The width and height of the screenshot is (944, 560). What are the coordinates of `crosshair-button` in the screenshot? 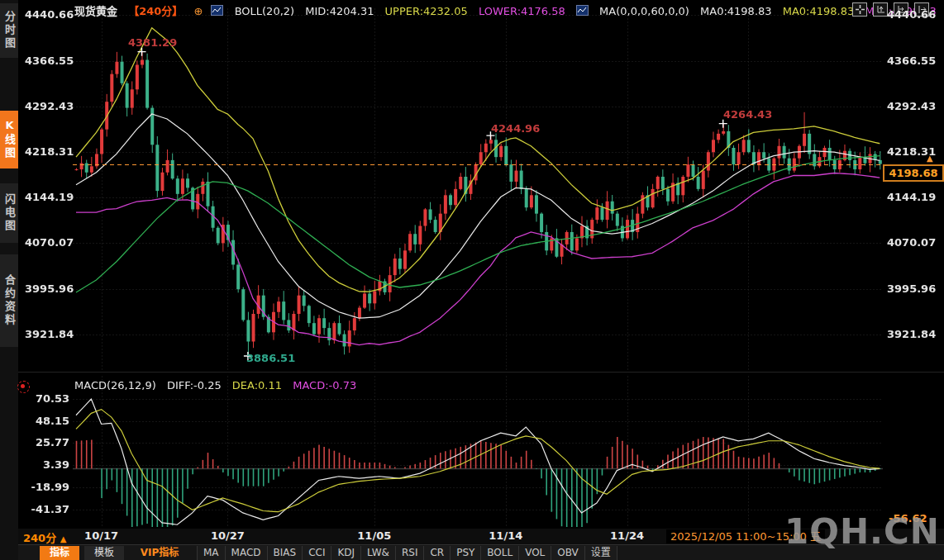 It's located at (860, 10).